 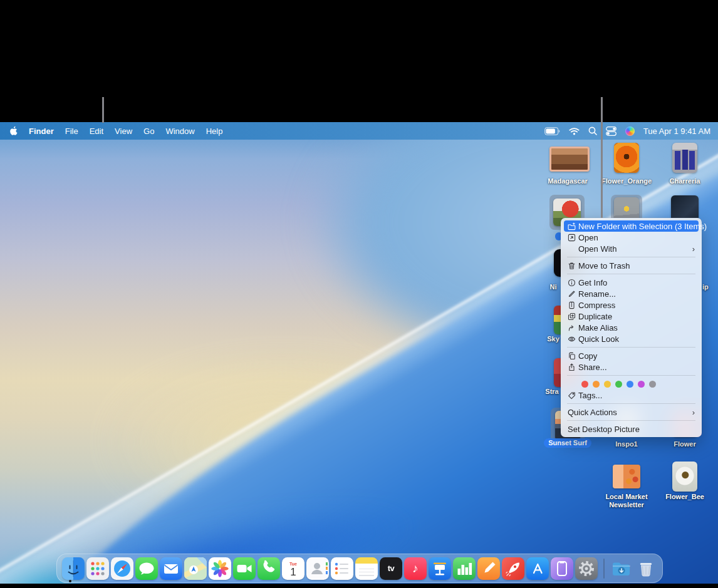 What do you see at coordinates (562, 569) in the screenshot?
I see `dock-iphone-mirroring-icon` at bounding box center [562, 569].